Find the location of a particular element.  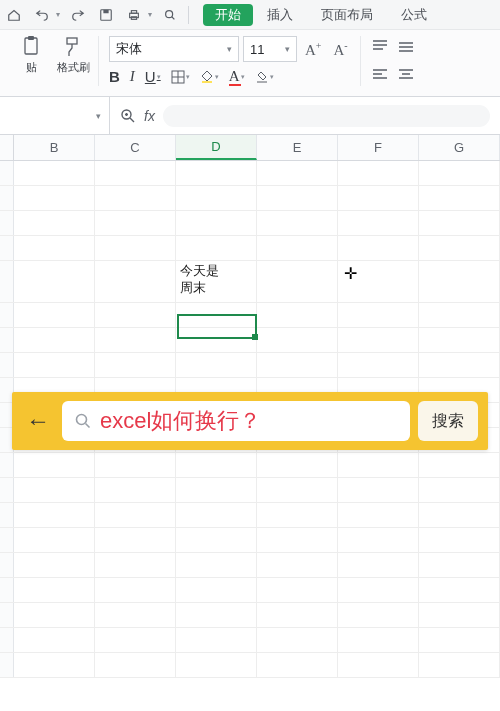

paste-button: 贴 is located at coordinates (31, 56).